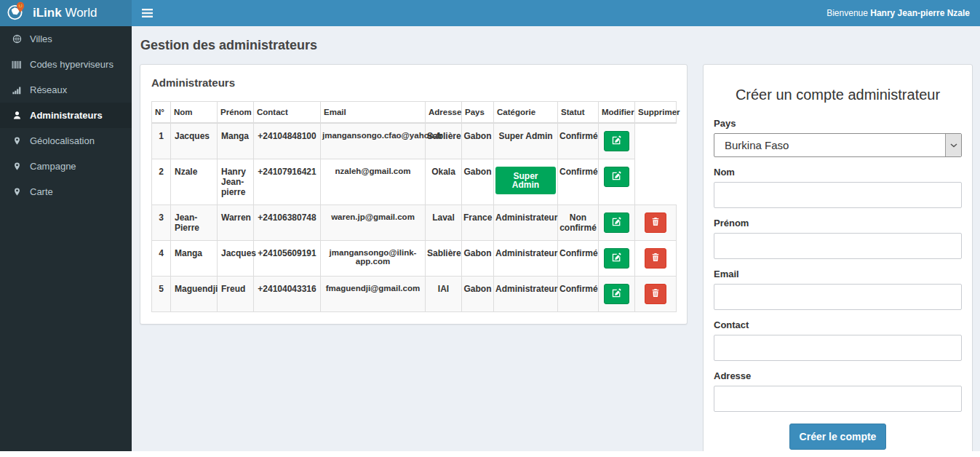 Image resolution: width=980 pixels, height=457 pixels. Describe the element at coordinates (65, 239) in the screenshot. I see `sidebar: VillesCodes hyperviseursRéseauxAdministr…` at that location.